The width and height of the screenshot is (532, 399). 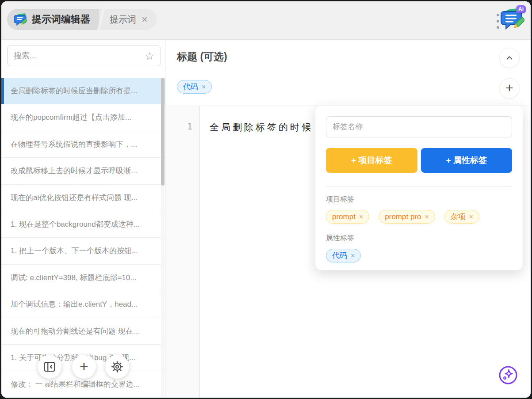 What do you see at coordinates (83, 224) in the screenshot?
I see `list-item: 1. 现在是整个background都变成这种...` at bounding box center [83, 224].